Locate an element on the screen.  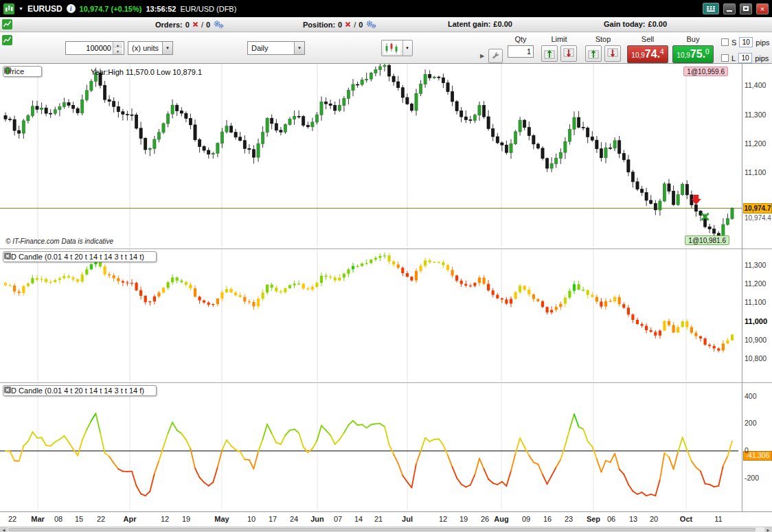
instrument-dropdown-caret: ▼ is located at coordinates (21, 8).